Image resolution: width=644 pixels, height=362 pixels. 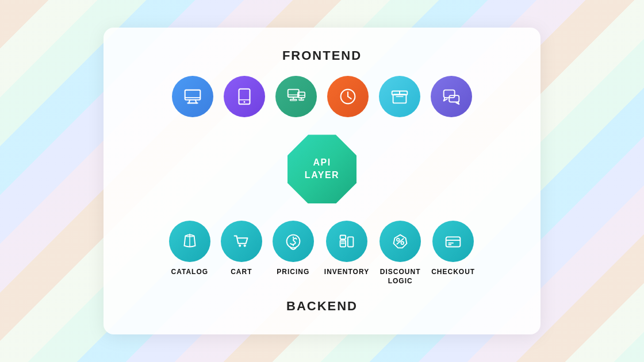 What do you see at coordinates (453, 249) in the screenshot?
I see `backend-item-checkout: CHECKOUT` at bounding box center [453, 249].